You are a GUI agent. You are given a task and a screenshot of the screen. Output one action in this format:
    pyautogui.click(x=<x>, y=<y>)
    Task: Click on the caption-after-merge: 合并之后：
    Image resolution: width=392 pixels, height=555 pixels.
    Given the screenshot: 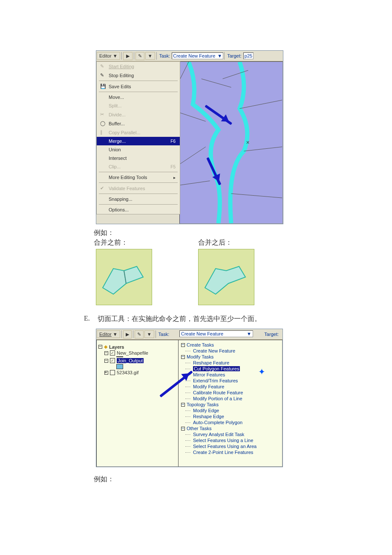 What is the action you would take?
    pyautogui.click(x=226, y=243)
    